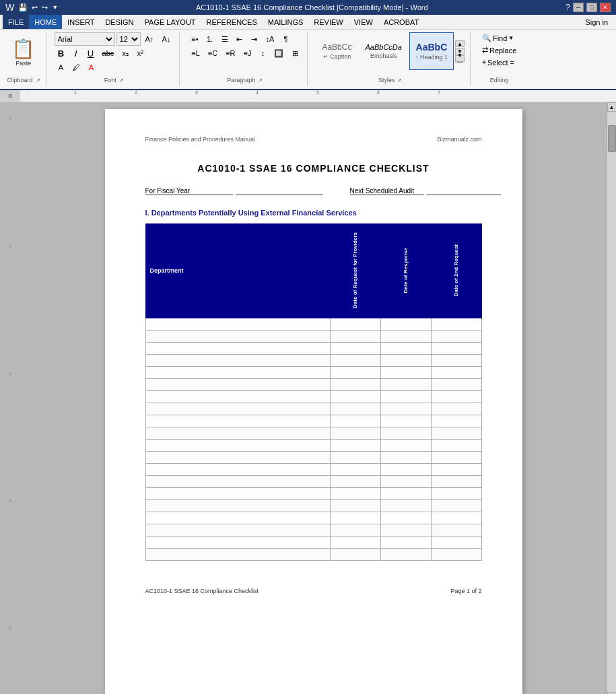 The image size is (616, 694). What do you see at coordinates (213, 53) in the screenshot?
I see `align-center-button: ≡C` at bounding box center [213, 53].